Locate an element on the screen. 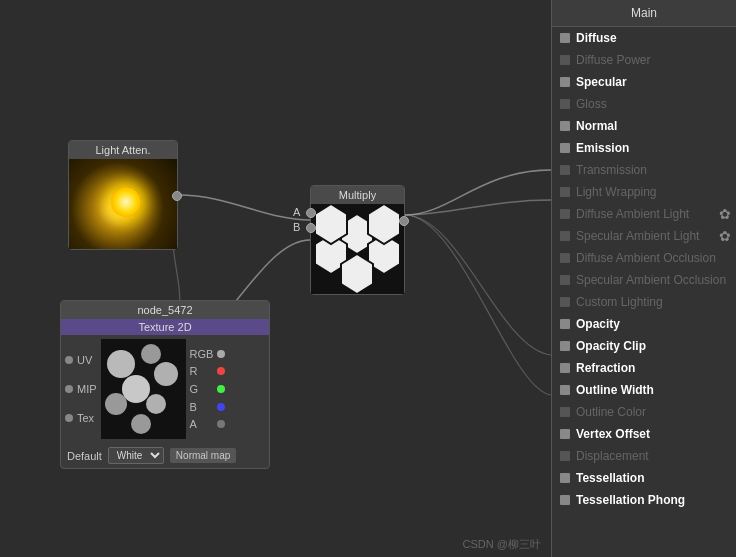 The height and width of the screenshot is (557, 736). texture-port-tex: Tex is located at coordinates (81, 418).